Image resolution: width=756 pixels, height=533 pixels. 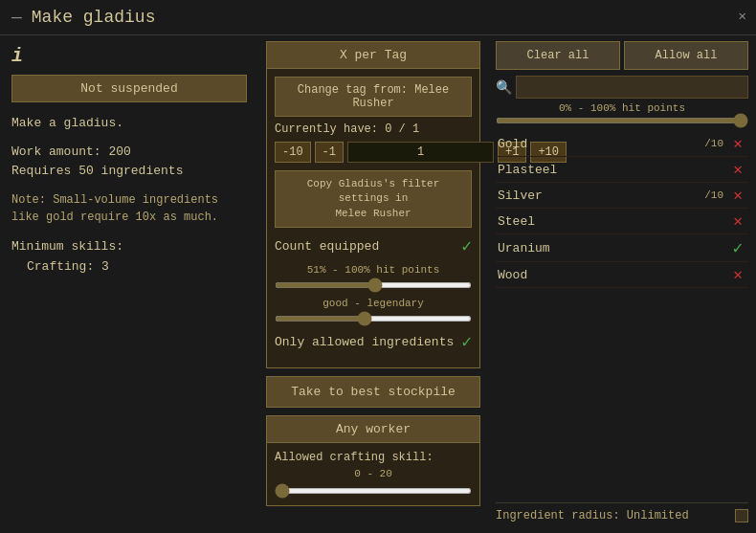 I want to click on header: — Make gladius ✕, so click(x=378, y=17).